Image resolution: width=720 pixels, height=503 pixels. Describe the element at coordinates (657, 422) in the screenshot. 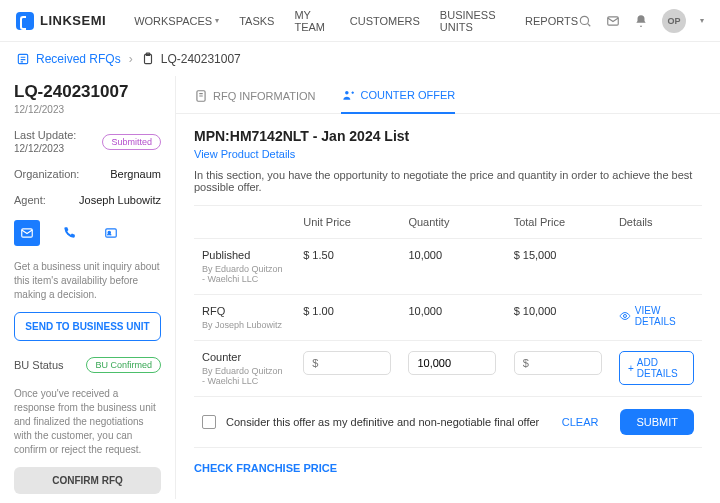

I see `submit-button: SUBMIT` at that location.